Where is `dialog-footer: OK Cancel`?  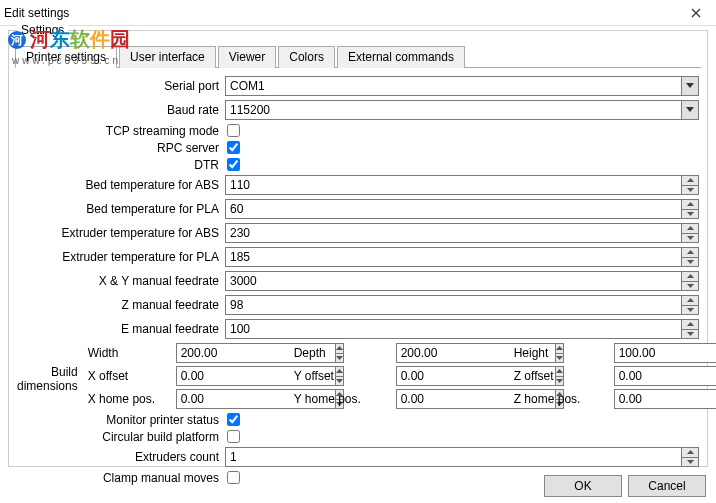 dialog-footer: OK Cancel is located at coordinates (625, 486).